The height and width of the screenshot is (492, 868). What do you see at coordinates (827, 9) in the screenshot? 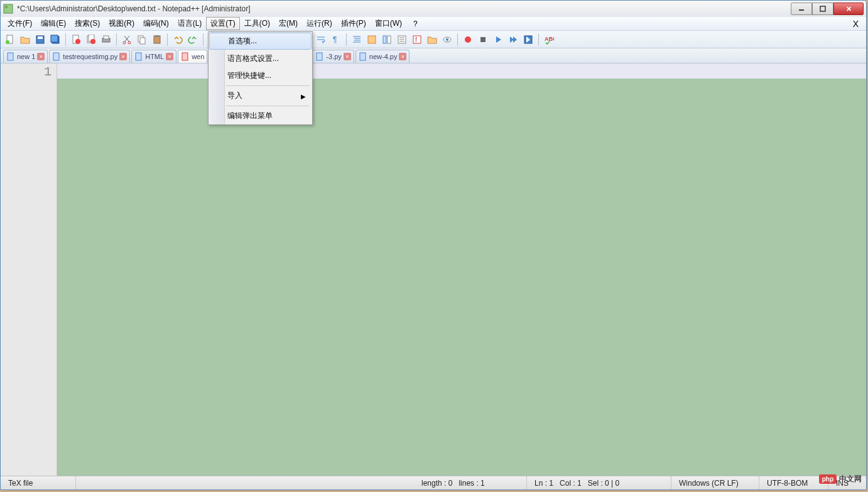
I see `window-controls: ✕` at bounding box center [827, 9].